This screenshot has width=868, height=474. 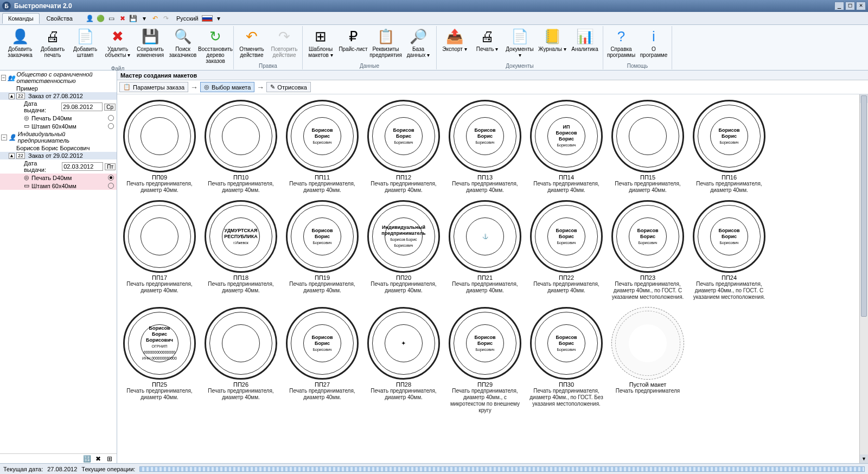 I want to click on sidebar-tool-3-icon: ⊞, so click(x=110, y=459).